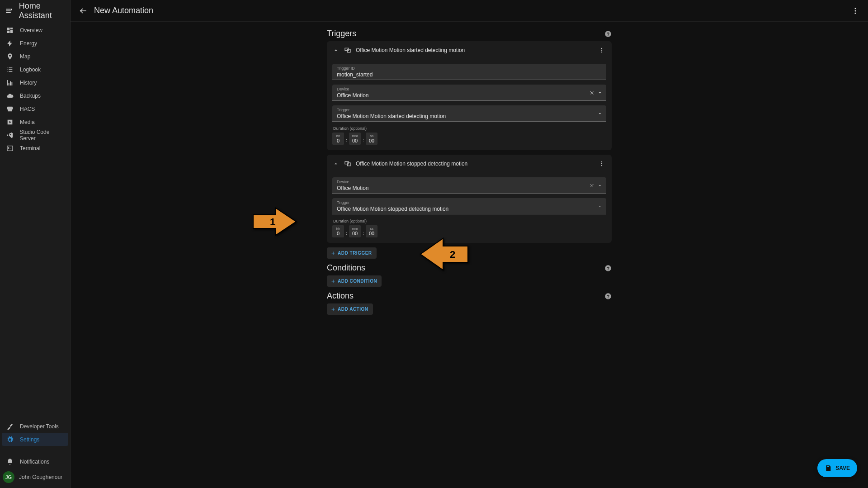  Describe the element at coordinates (30, 440) in the screenshot. I see `sidebar-item-label: Settings` at that location.